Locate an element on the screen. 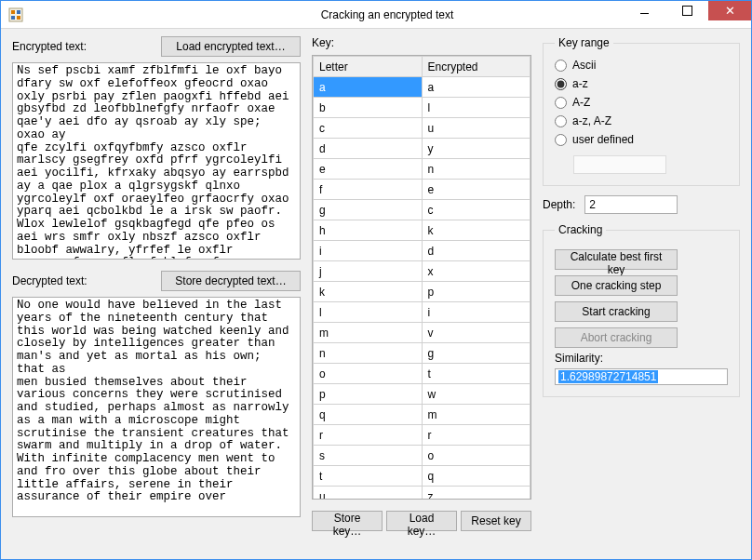  cell-encrypted: x is located at coordinates (477, 272).